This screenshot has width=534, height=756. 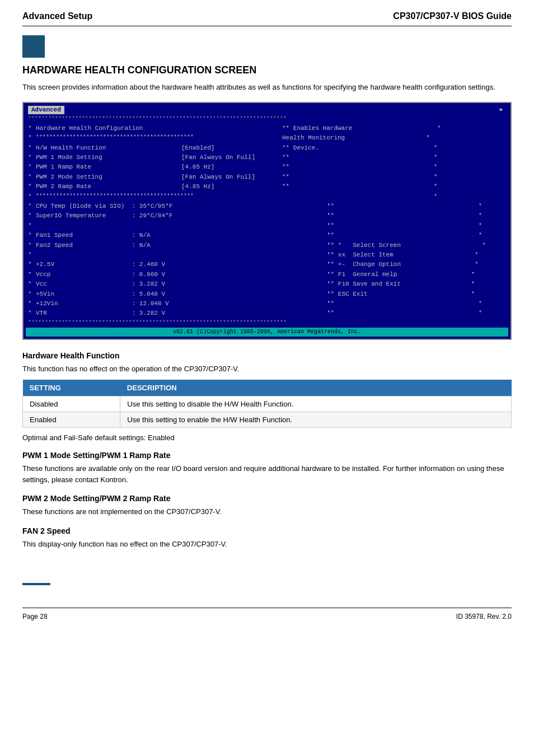 What do you see at coordinates (267, 187) in the screenshot?
I see `bios-row-pwm2-ramp: * PWM 2 Ramp Rate [4.85 Hz] ** *` at bounding box center [267, 187].